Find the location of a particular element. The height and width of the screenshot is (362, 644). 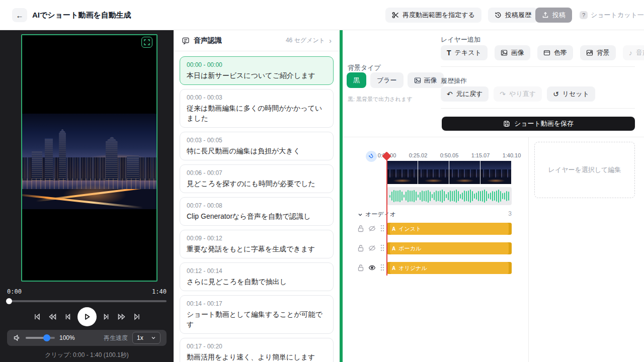

audio-track-row: A オリジナル is located at coordinates (435, 268).